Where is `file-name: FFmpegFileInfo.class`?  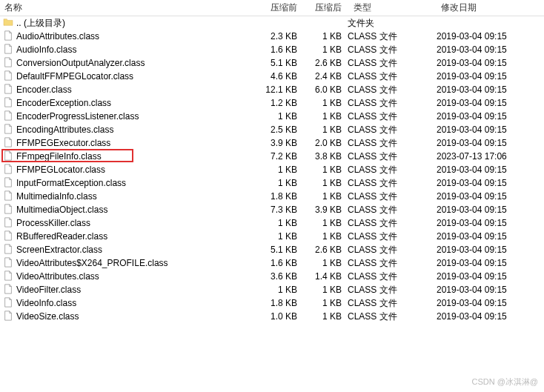 file-name: FFmpegFileInfo.class is located at coordinates (59, 156).